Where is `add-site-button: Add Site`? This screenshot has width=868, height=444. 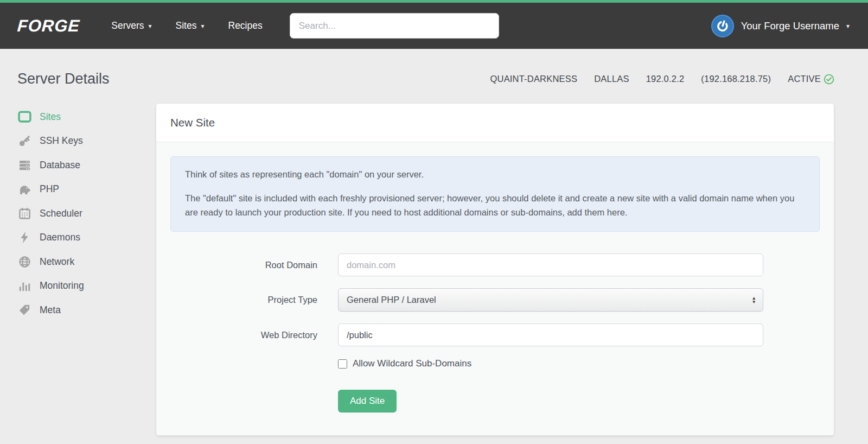
add-site-button: Add Site is located at coordinates (367, 401).